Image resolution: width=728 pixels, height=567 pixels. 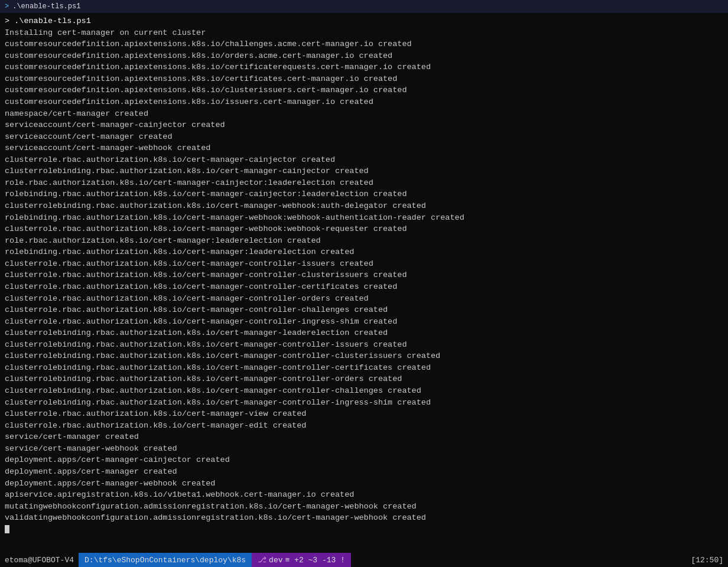 I want to click on terminal-line: deployment.apps/cert-manager-webhook cre…, so click(x=364, y=484).